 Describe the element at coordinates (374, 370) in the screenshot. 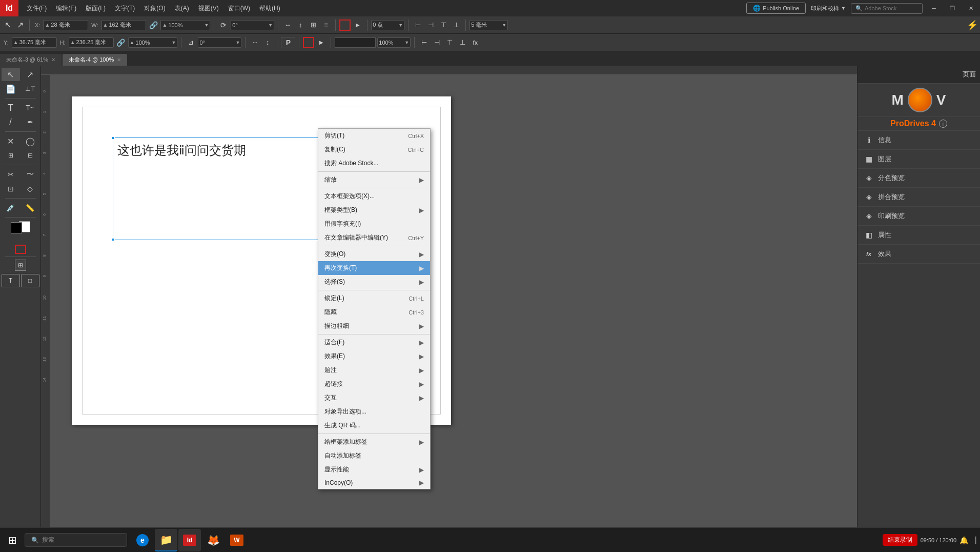

I see `cm-captions: 题注 ▶` at that location.